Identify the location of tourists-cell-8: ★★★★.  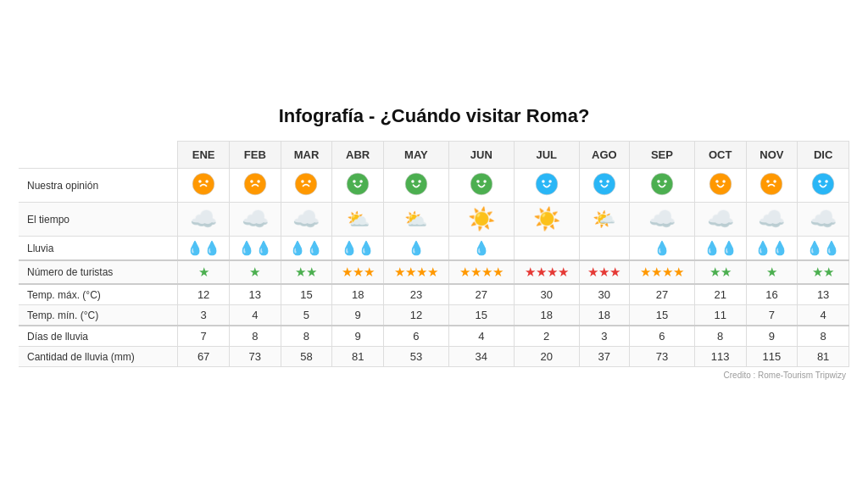
(661, 272).